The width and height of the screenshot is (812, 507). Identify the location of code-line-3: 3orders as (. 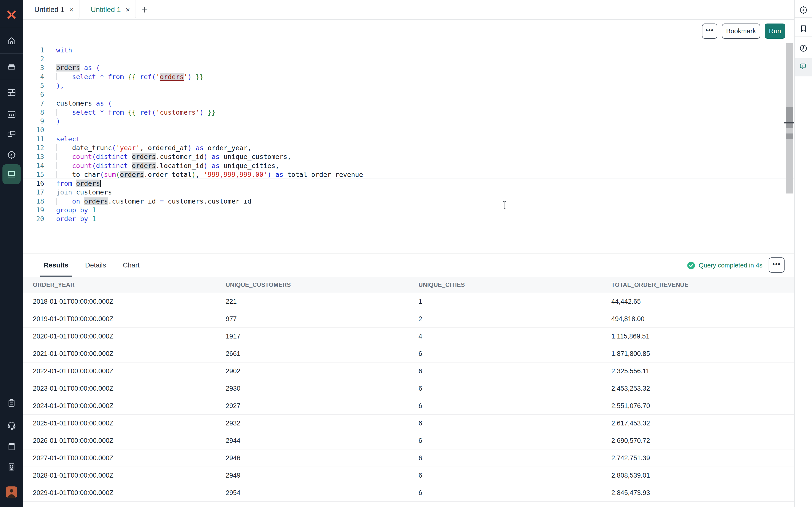
(409, 68).